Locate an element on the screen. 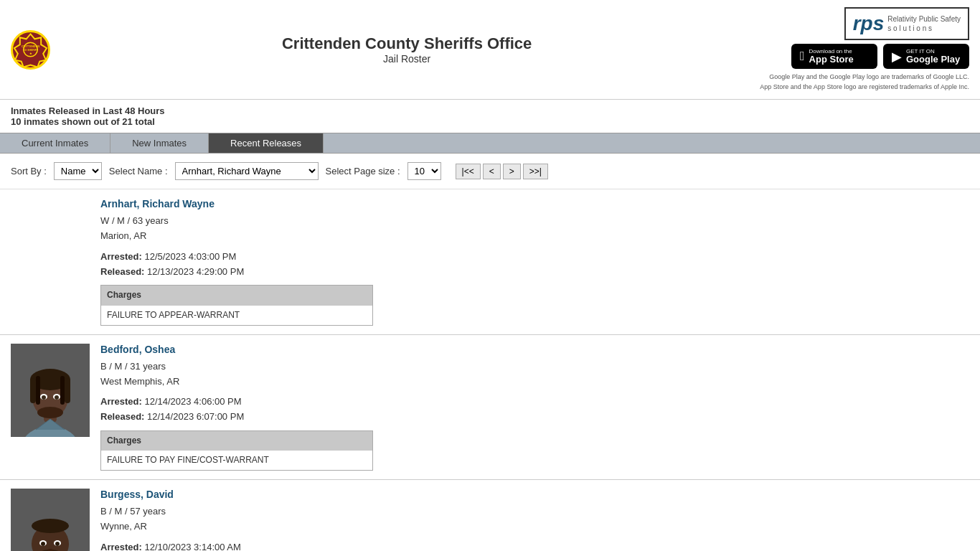 Image resolution: width=980 pixels, height=551 pixels. inmate-name: Burgess, David is located at coordinates (137, 494).